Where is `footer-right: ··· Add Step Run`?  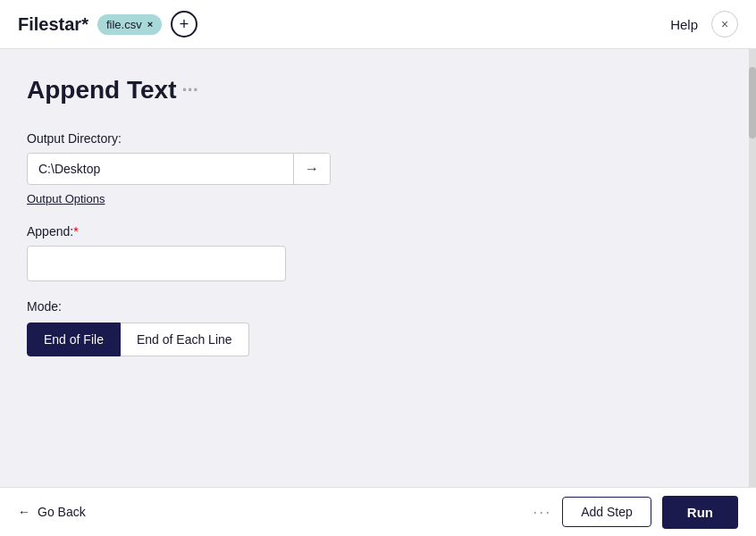
footer-right: ··· Add Step Run is located at coordinates (635, 513).